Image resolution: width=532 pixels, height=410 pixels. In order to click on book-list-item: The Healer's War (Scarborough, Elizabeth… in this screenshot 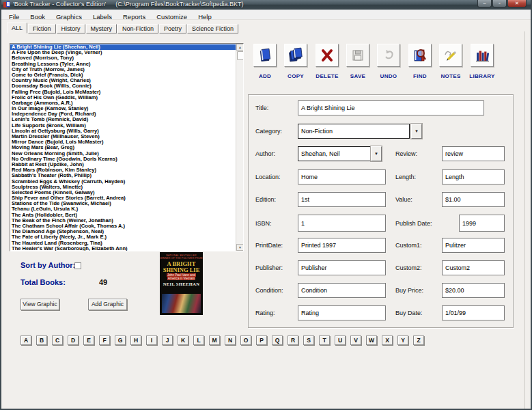, I will do `click(123, 249)`.